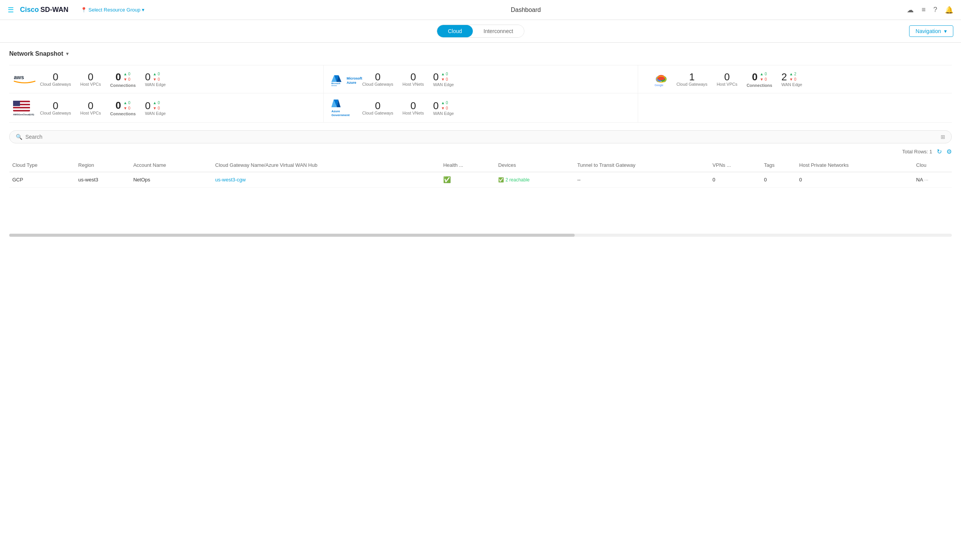  Describe the element at coordinates (455, 31) in the screenshot. I see `tab-cloud: Cloud` at that location.